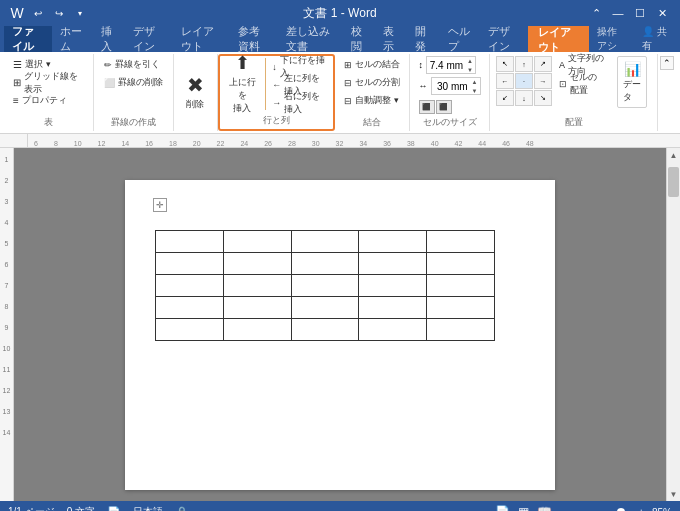  What do you see at coordinates (446, 66) in the screenshot?
I see `row-height-input: 7.4 mm` at bounding box center [446, 66].